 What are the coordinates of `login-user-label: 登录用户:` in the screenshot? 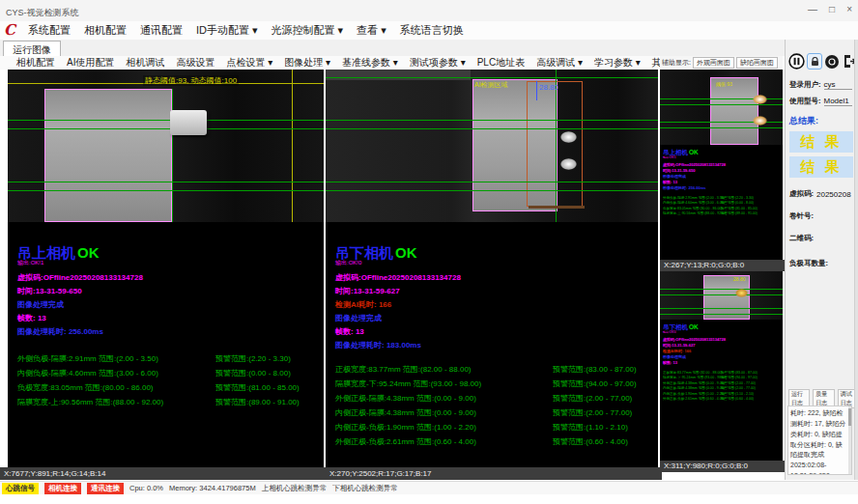 It's located at (806, 85).